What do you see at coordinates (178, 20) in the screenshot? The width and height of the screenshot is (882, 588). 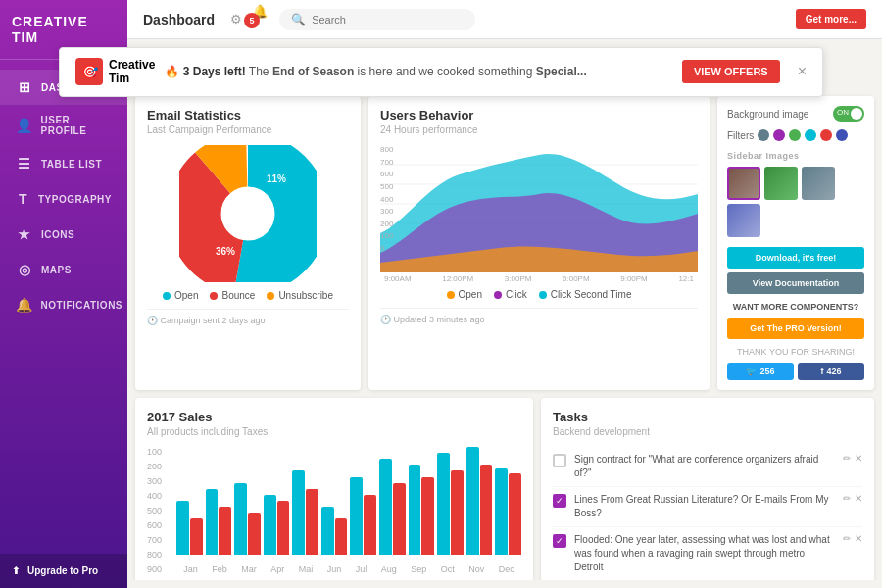 I see `page-title: Dashboard` at bounding box center [178, 20].